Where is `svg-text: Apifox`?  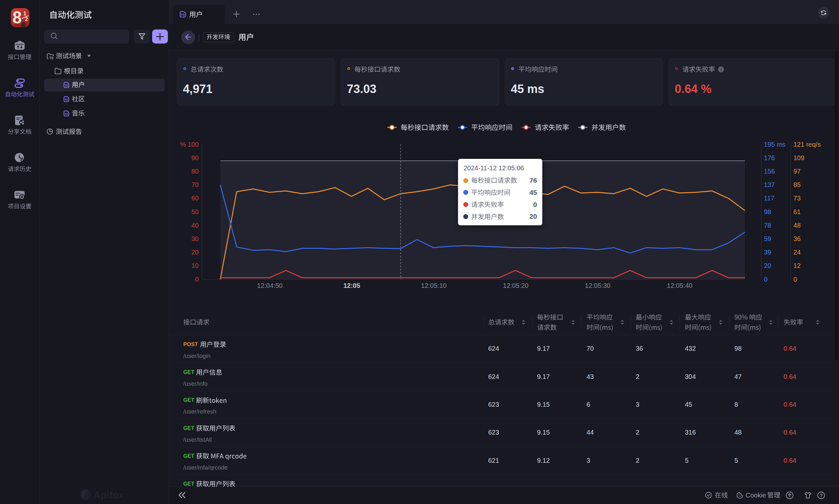
svg-text: Apifox is located at coordinates (109, 495).